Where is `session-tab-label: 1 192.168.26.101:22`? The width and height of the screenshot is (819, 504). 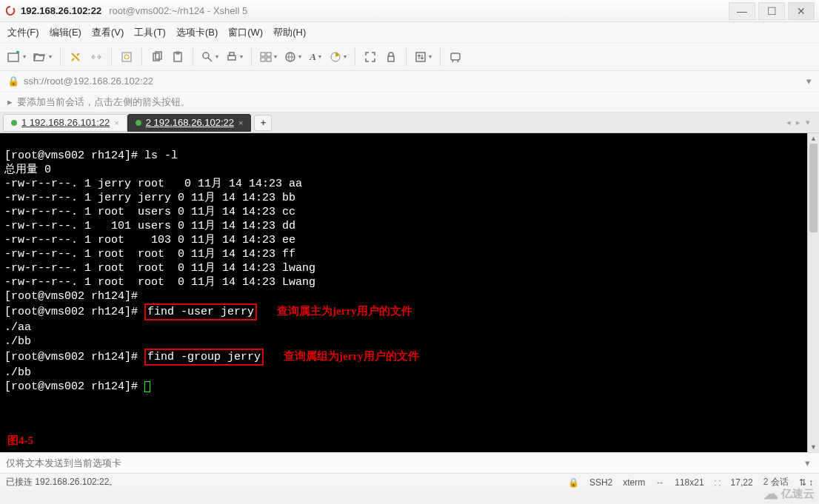 session-tab-label: 1 192.168.26.101:22 is located at coordinates (65, 123).